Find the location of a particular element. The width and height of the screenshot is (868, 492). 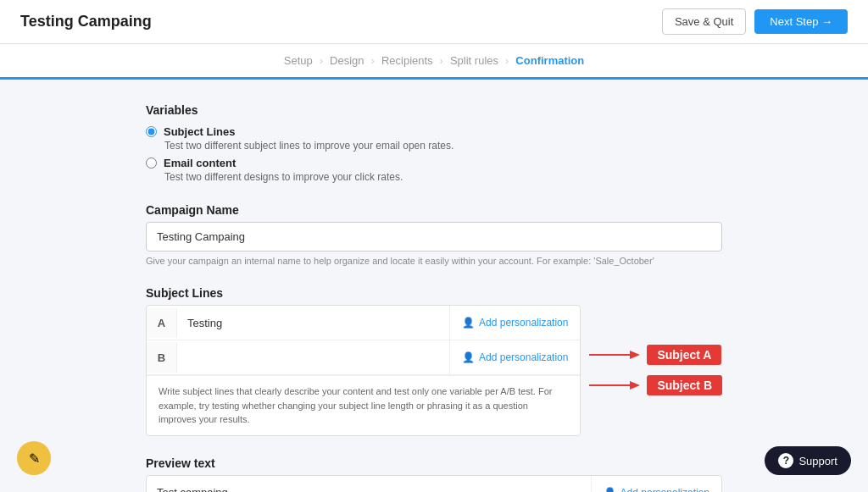

page-title: Testing Campaing is located at coordinates (86, 22).